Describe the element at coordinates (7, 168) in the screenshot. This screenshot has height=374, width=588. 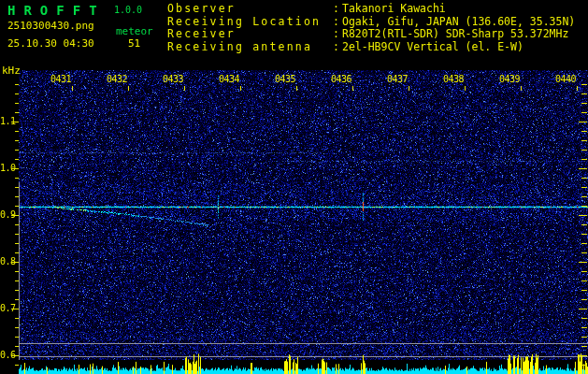
I see `freq-tick-label: 1.0` at that location.